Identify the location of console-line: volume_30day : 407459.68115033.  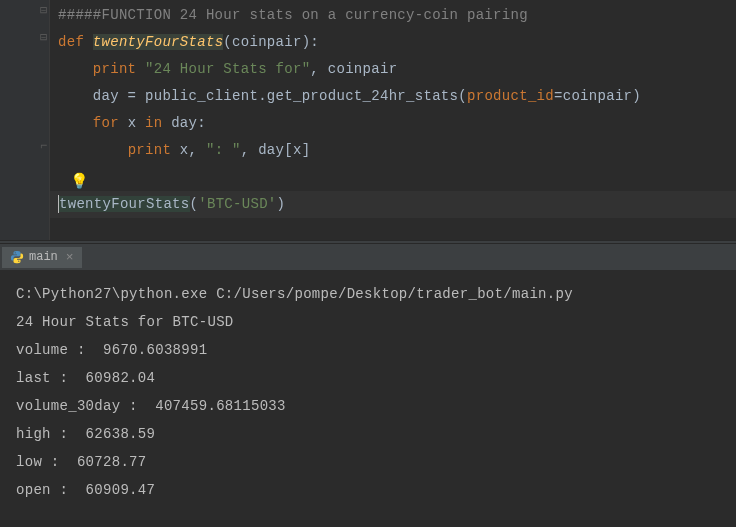
(368, 406).